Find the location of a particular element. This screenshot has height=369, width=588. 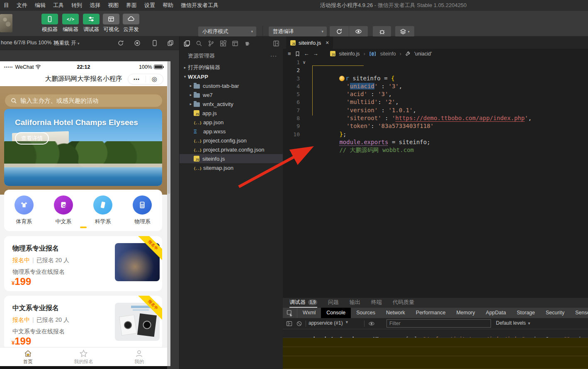

visualizer-toggle: 可视化 is located at coordinates (111, 23).